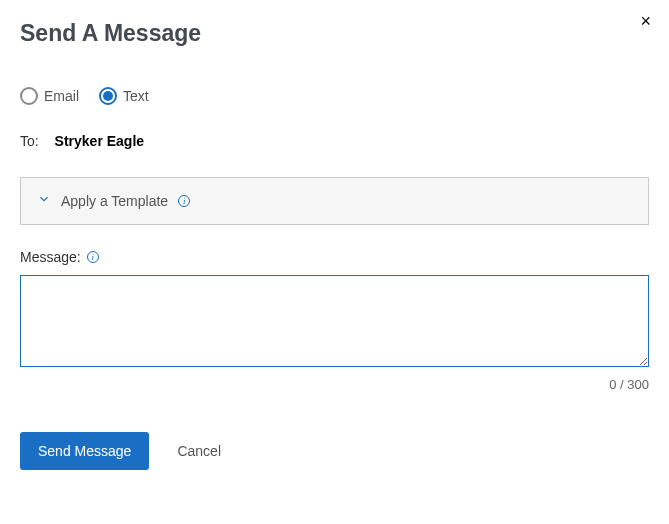  I want to click on send-message-button: Send Message, so click(84, 451).